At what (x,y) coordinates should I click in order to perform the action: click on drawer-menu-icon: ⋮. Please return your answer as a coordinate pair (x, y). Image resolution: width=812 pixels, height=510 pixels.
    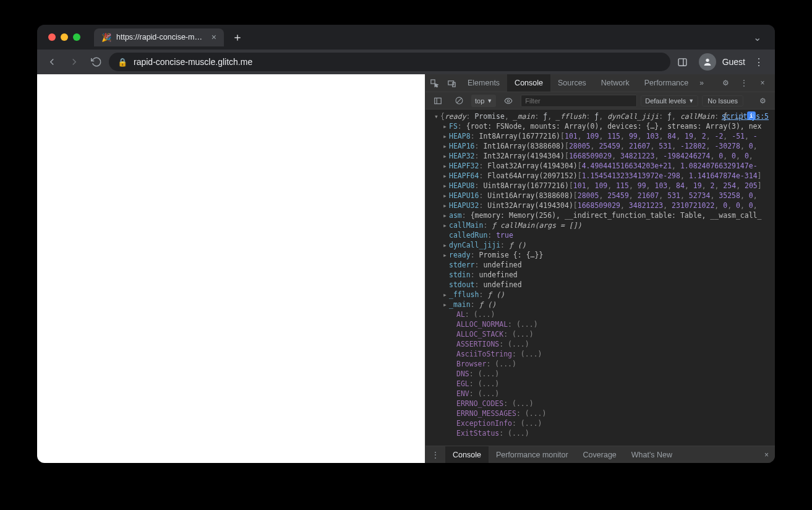
    Looking at the image, I should click on (435, 455).